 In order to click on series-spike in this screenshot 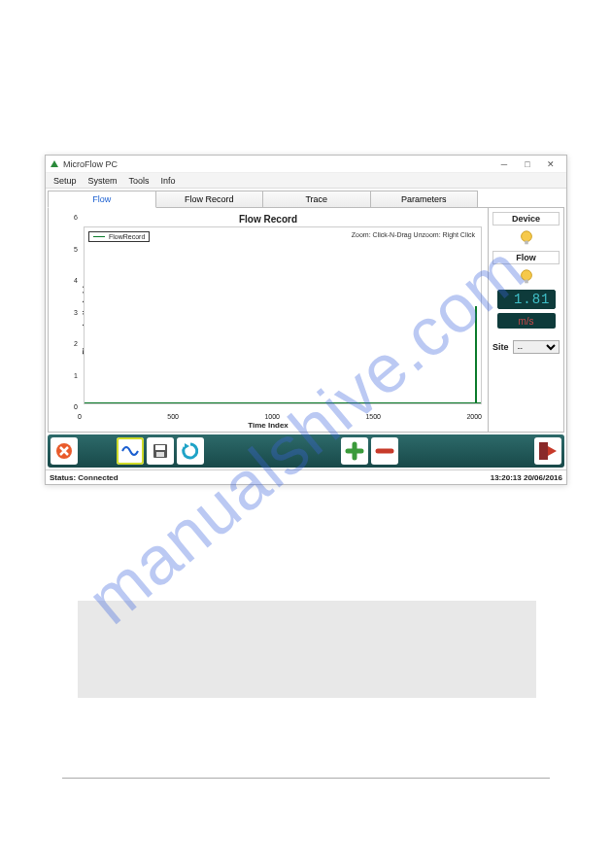, I will do `click(476, 355)`.